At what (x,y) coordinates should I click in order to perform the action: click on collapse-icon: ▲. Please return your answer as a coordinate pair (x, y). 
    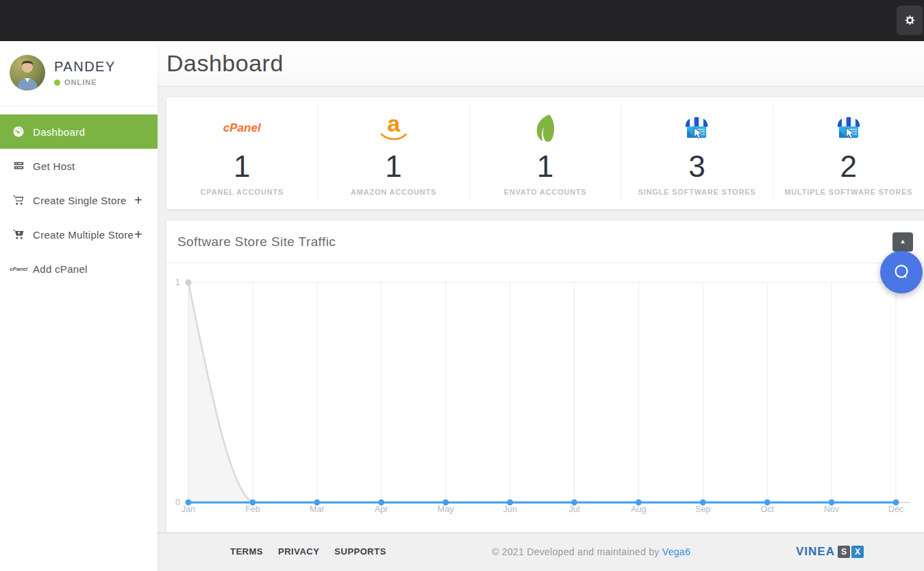
    Looking at the image, I should click on (903, 241).